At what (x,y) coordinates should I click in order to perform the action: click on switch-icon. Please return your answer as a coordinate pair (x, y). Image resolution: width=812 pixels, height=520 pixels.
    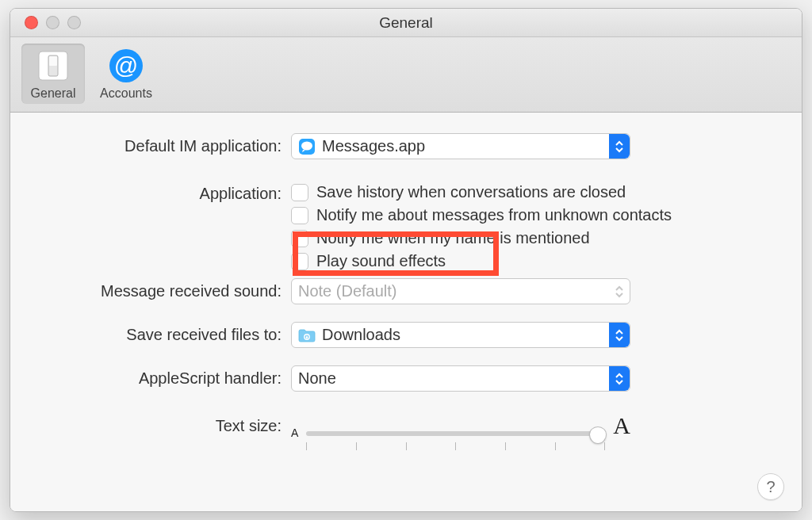
    Looking at the image, I should click on (53, 66).